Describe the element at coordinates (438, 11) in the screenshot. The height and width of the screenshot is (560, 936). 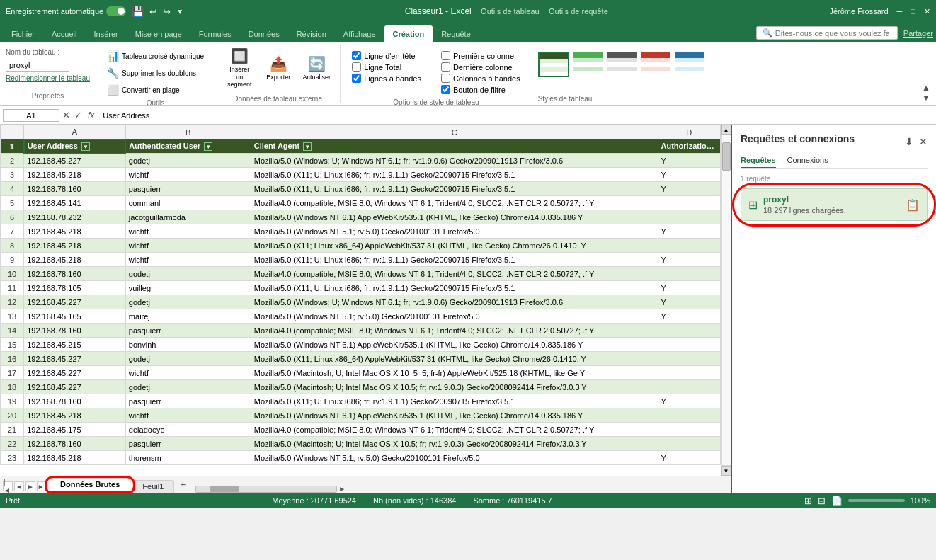
I see `filename-label: Classeur1 - Excel` at that location.